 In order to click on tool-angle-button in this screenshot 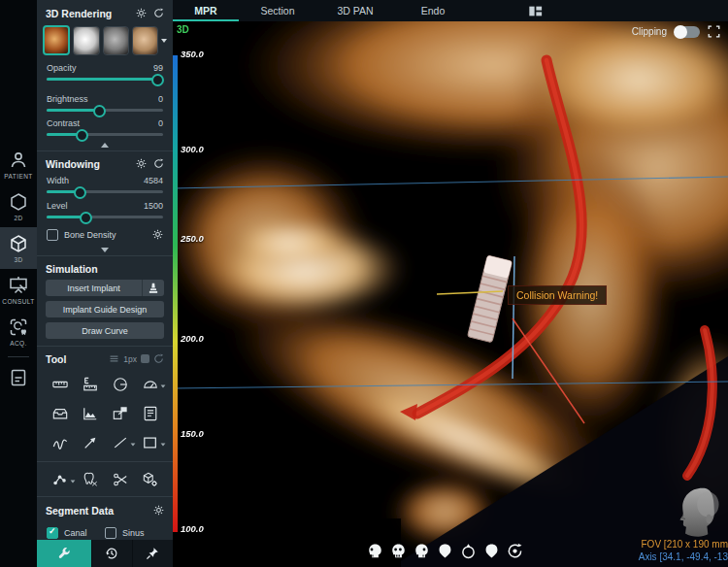, I will do `click(149, 384)`.